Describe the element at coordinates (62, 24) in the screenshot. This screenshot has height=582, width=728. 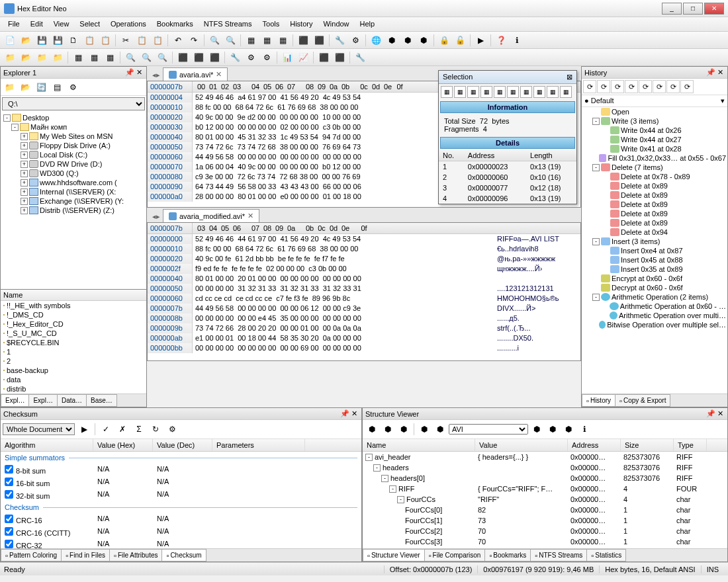
I see `menu-view: View` at that location.